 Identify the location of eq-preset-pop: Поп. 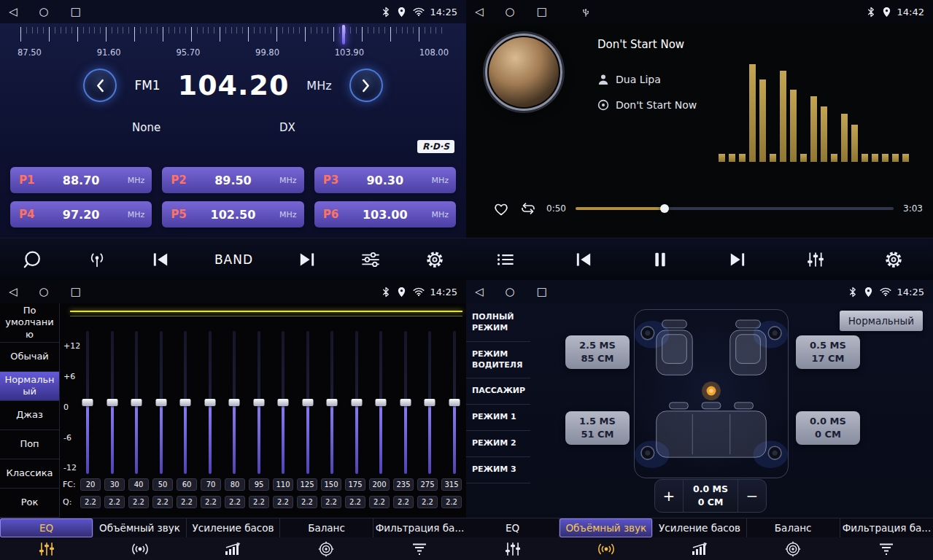
(29, 445).